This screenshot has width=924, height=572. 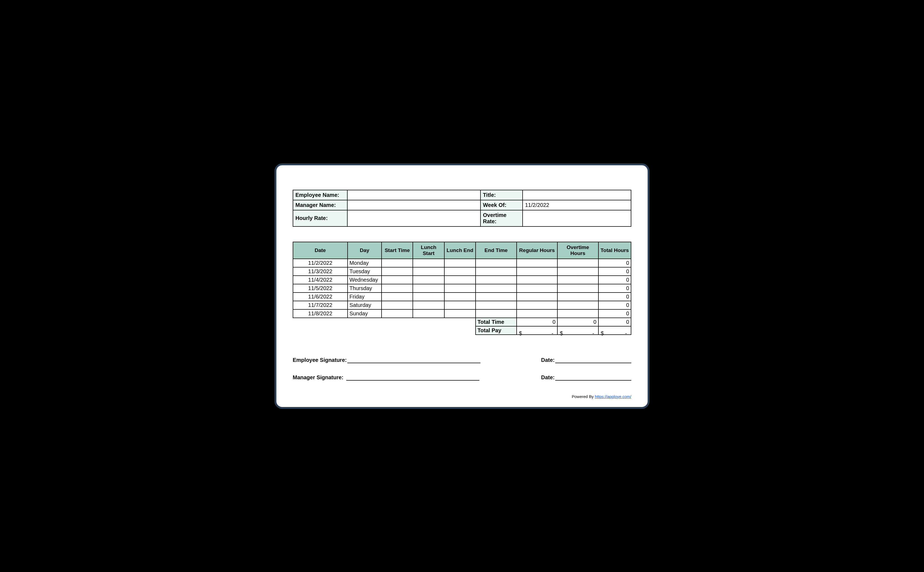 I want to click on employee-date-line, so click(x=594, y=360).